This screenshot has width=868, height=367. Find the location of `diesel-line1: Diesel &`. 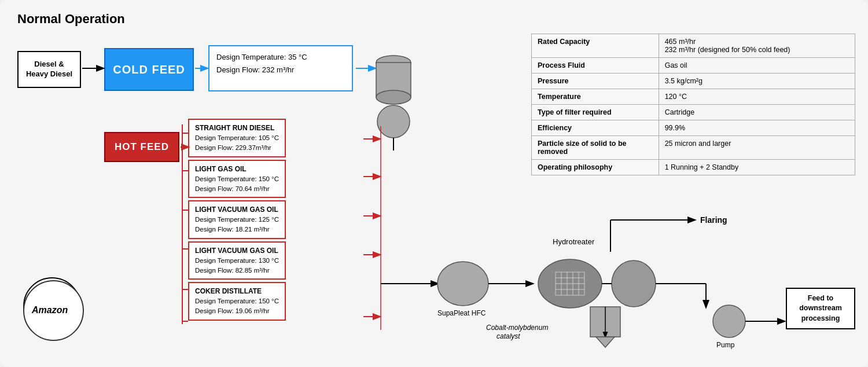

diesel-line1: Diesel & is located at coordinates (49, 65).